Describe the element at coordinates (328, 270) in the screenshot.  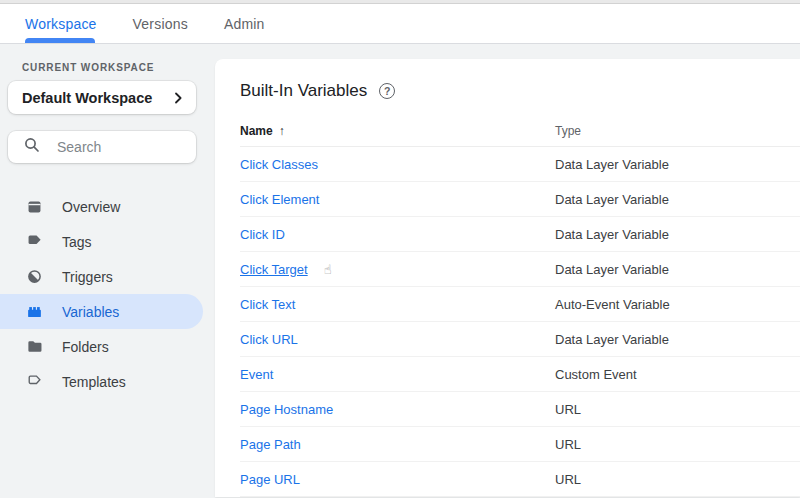
I see `pointer-cursor-icon: ☝` at that location.